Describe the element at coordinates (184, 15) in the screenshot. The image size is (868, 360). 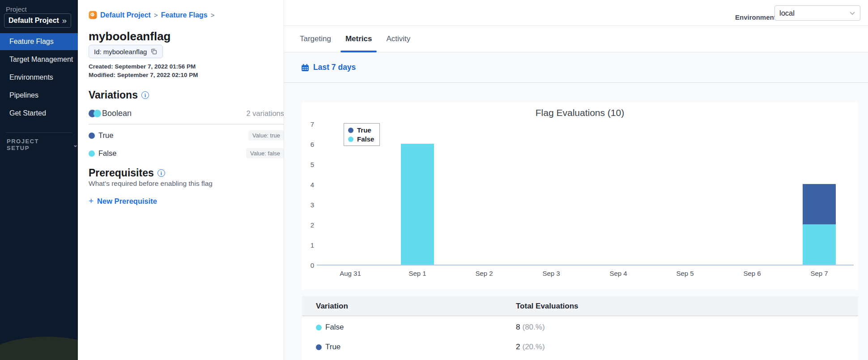
I see `breadcrumb-feature-flags-link: Feature Flags` at that location.